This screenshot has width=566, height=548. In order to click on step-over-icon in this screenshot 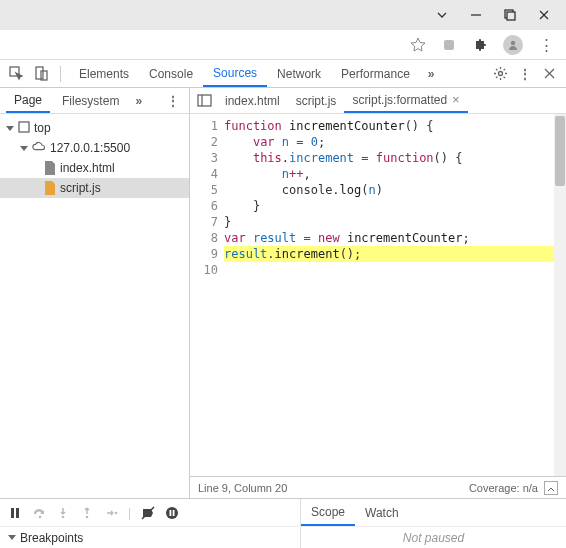, I will do `click(39, 513)`.